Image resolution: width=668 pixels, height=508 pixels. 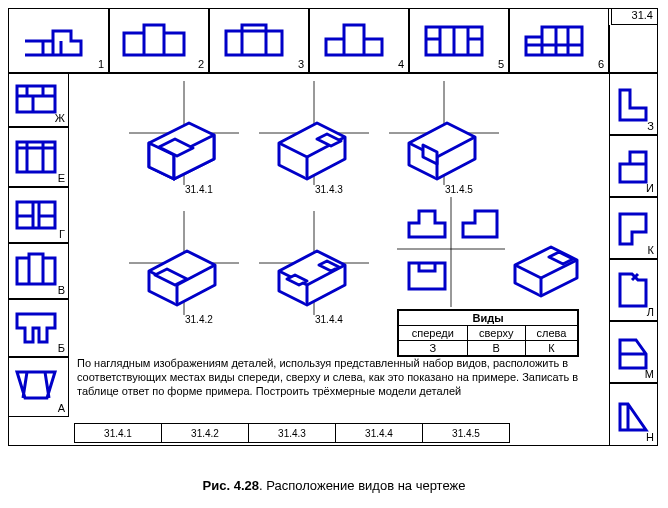 I want to click on caption-strong: Рис. 4.28, so click(x=231, y=486).